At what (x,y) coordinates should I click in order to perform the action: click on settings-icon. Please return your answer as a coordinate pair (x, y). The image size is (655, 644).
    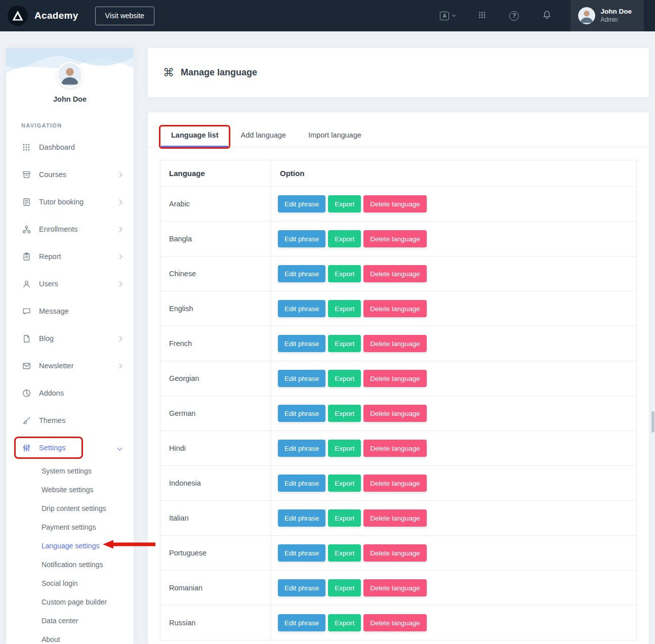
    Looking at the image, I should click on (27, 448).